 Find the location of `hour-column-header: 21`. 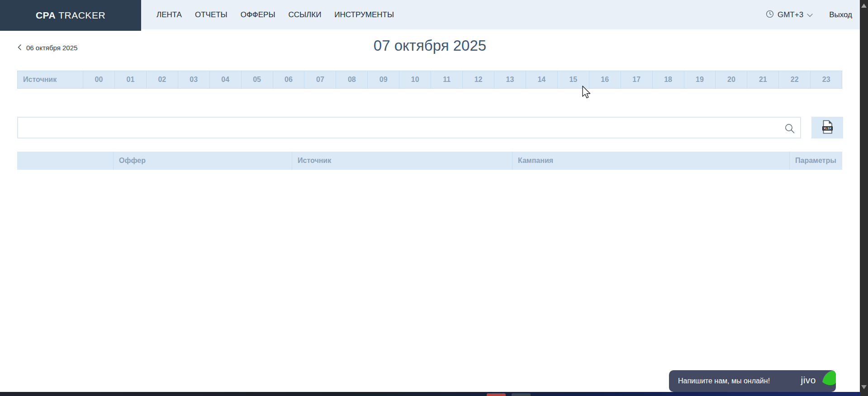

hour-column-header: 21 is located at coordinates (763, 80).